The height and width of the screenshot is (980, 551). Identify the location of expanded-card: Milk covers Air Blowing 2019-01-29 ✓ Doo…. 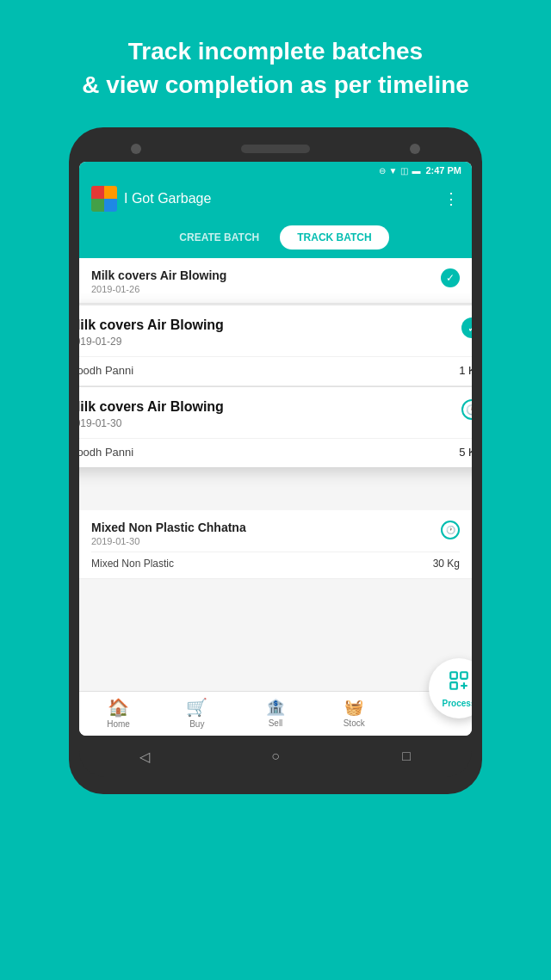
(276, 386).